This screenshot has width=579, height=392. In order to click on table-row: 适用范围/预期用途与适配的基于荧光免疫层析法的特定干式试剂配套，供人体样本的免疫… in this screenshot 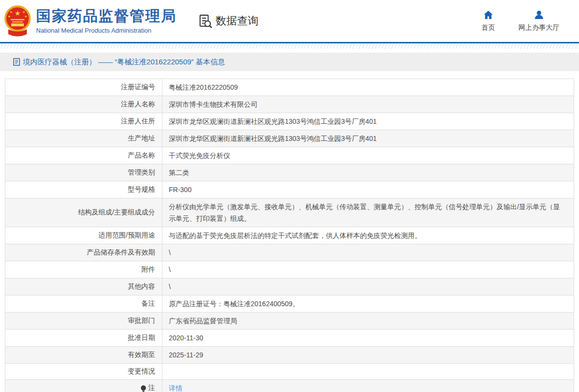, I will do `click(290, 236)`.